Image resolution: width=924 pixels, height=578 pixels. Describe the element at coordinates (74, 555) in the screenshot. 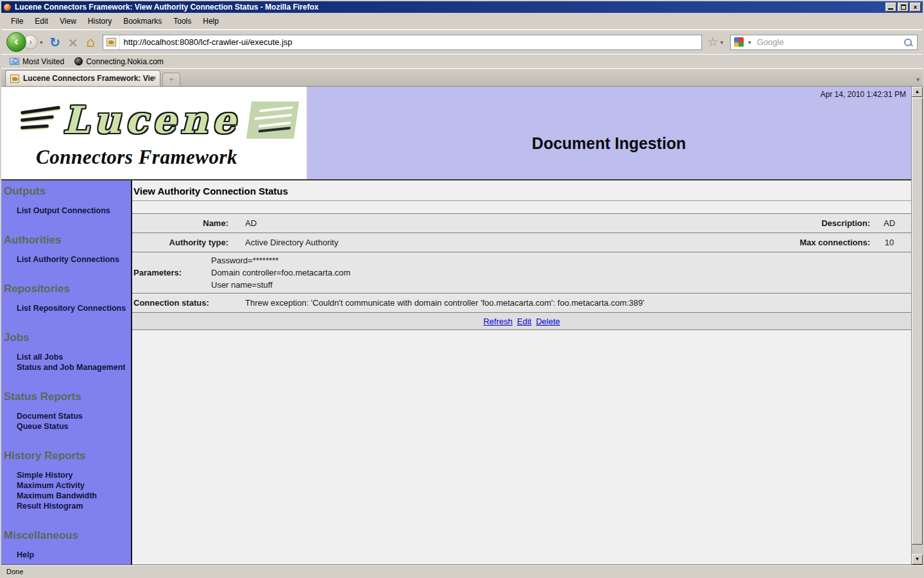

I see `sidebar-item-help: Help` at that location.